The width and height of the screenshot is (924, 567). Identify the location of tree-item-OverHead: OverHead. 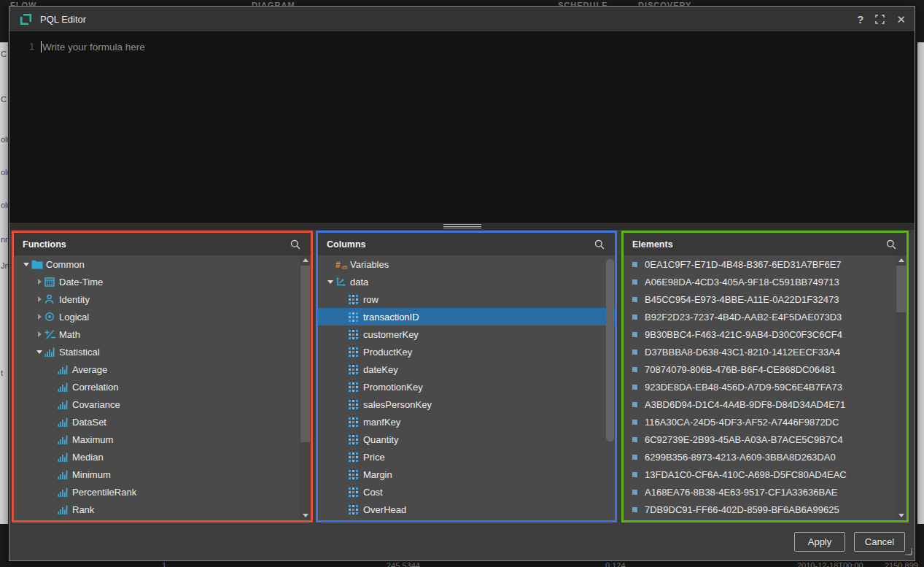
(467, 509).